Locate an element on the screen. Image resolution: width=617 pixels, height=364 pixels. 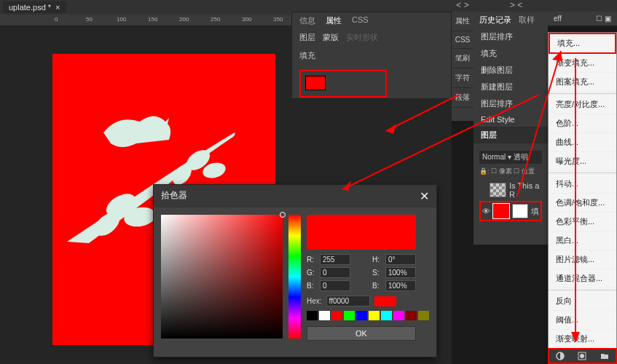
history-panel: 历史记录 取样 图层排序 填充 删除图层 新建图层 图层排序 Edit Styl… is located at coordinates (511, 128).